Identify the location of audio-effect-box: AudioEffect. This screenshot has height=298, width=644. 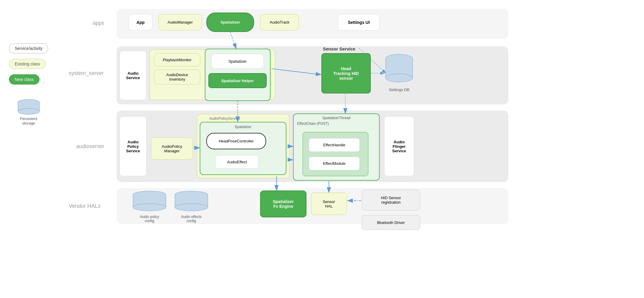
(237, 162).